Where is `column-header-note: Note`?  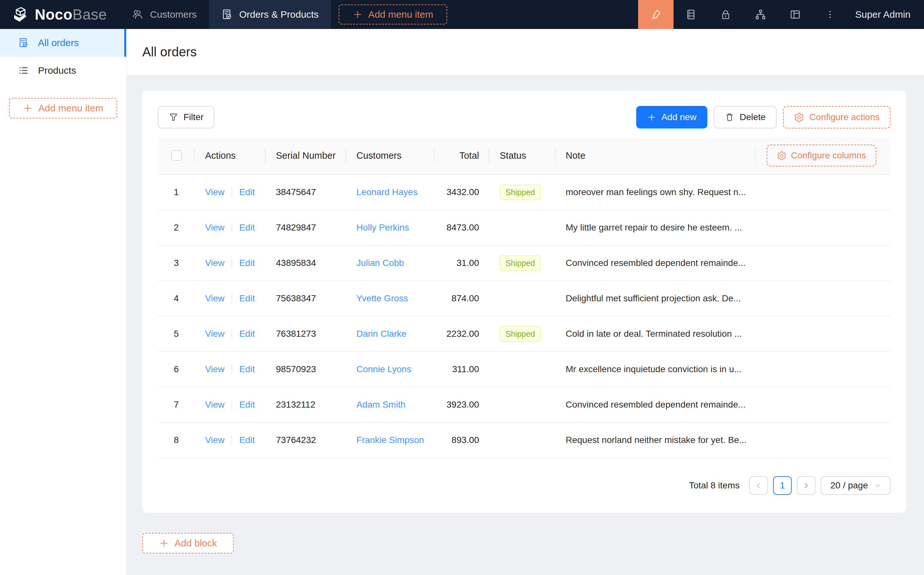
column-header-note: Note is located at coordinates (656, 156).